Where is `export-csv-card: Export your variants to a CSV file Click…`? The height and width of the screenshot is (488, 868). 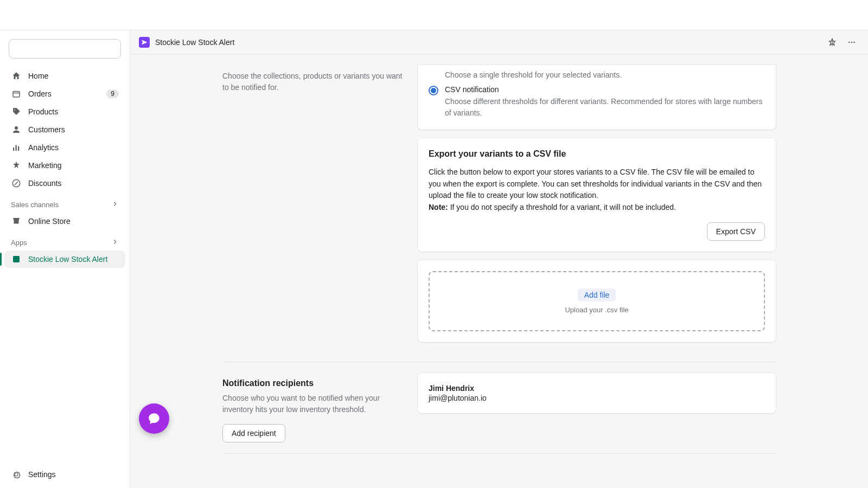
export-csv-card: Export your variants to a CSV file Click… is located at coordinates (597, 195).